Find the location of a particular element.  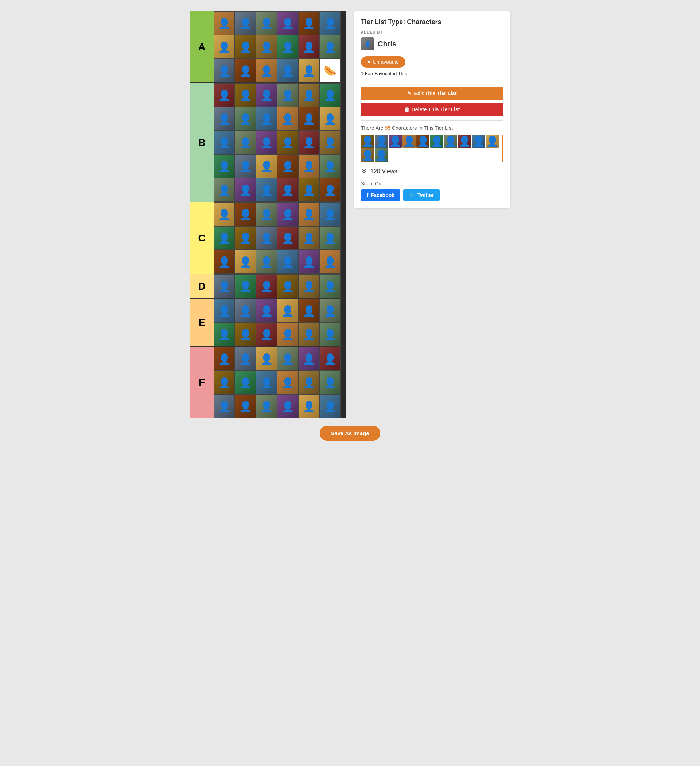

heart-icon: ♥ is located at coordinates (369, 62).